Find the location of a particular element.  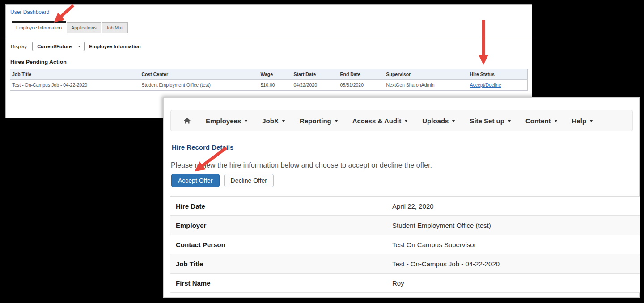

nav-employees: Employees is located at coordinates (227, 121).